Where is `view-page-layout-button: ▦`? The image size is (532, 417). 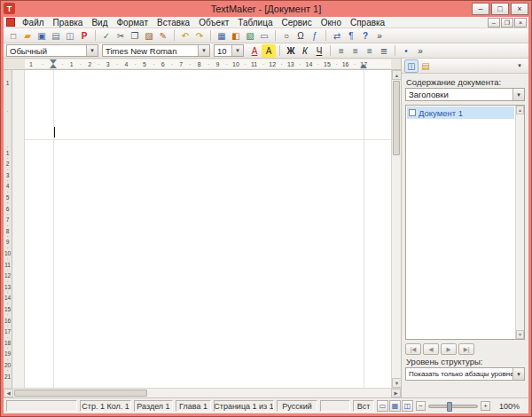
view-page-layout-button: ▦ is located at coordinates (395, 406).